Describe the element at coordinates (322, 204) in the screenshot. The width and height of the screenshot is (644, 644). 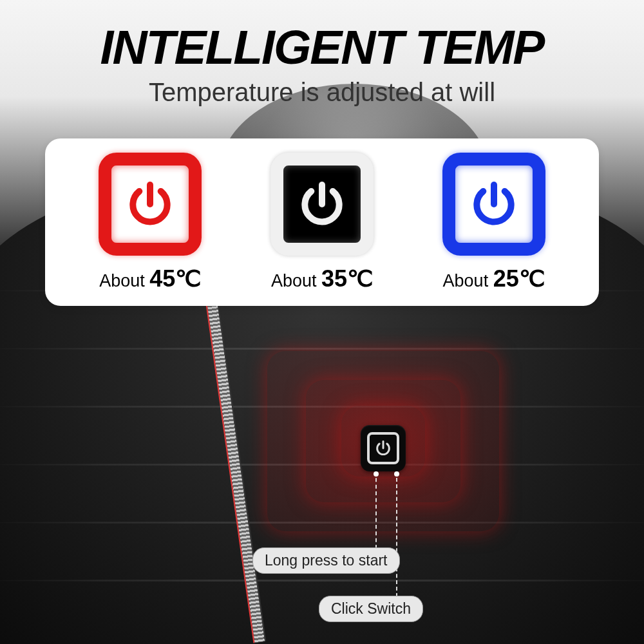
I see `power-button-white` at that location.